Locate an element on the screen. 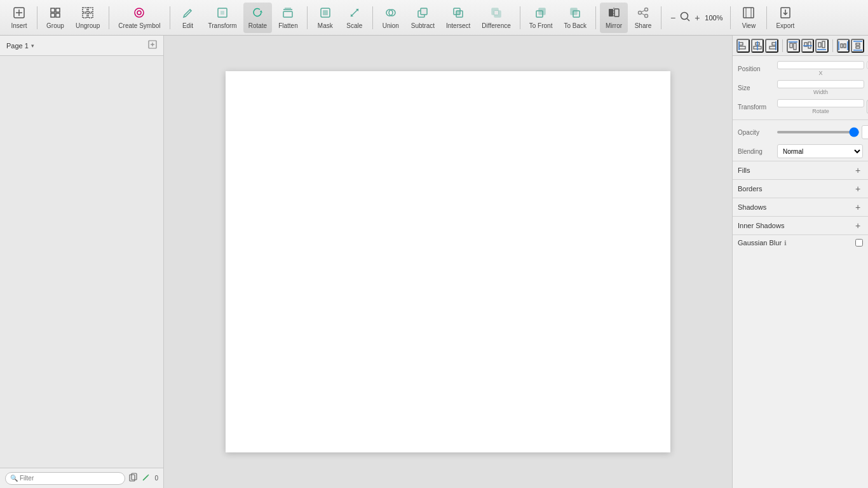 Image resolution: width=868 pixels, height=488 pixels. export-label: Export is located at coordinates (785, 25).